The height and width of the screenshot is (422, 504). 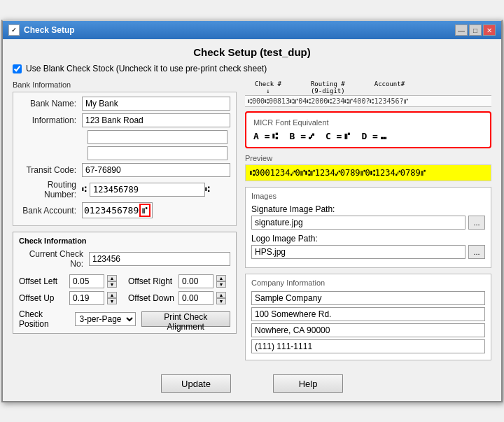 I want to click on maximize-button: □, so click(x=475, y=30).